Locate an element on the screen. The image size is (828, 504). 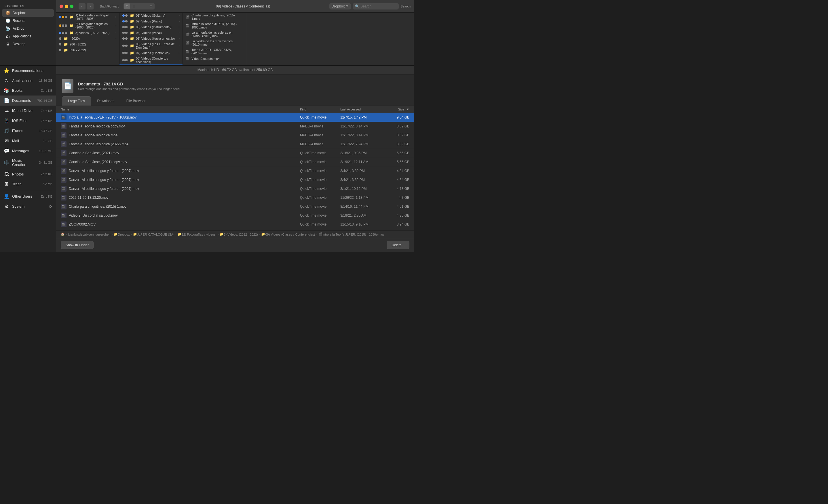
cs-applications: 🗂 Applications 18.86 GB is located at coordinates (28, 81).